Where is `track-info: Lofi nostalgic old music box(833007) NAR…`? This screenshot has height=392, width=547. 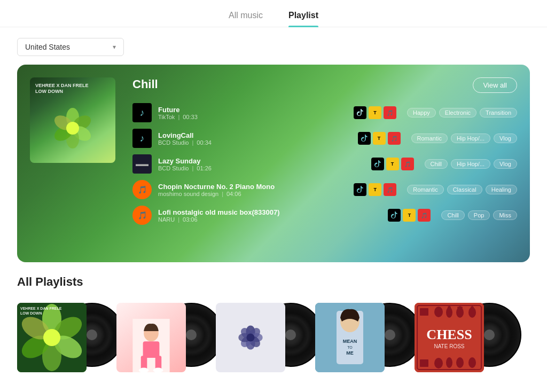
track-info: Lofi nostalgic old music box(833007) NAR… is located at coordinates (270, 216).